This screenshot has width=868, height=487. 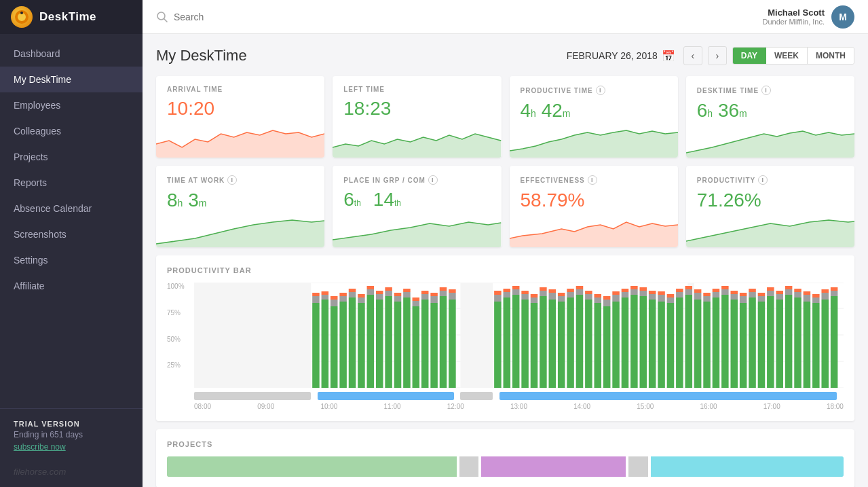 What do you see at coordinates (240, 180) in the screenshot?
I see `stat-time-at-work-label: TIME AT WORK i` at bounding box center [240, 180].